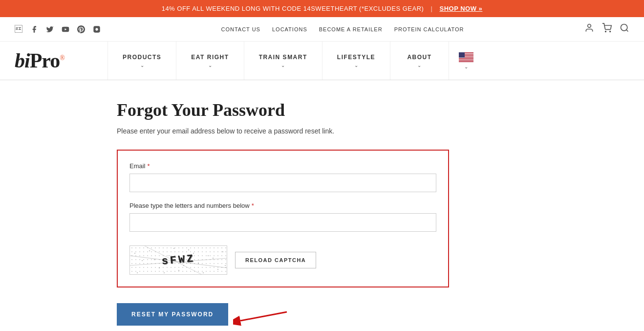 The image size is (644, 331). Describe the element at coordinates (419, 66) in the screenshot. I see `about-chevron-icon: ⌄` at that location.